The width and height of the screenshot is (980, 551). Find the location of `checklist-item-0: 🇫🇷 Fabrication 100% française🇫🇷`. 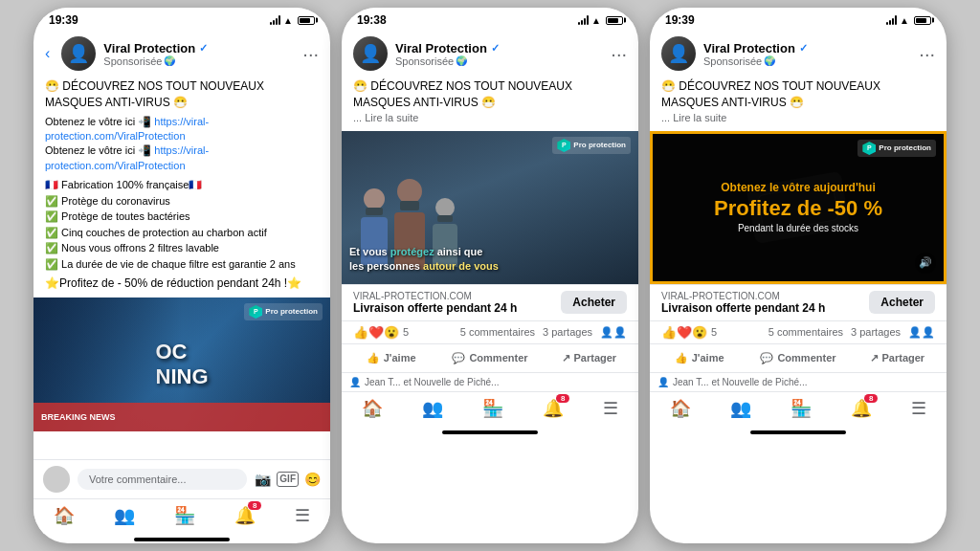

checklist-item-0: 🇫🇷 Fabrication 100% française🇫🇷 is located at coordinates (182, 186).